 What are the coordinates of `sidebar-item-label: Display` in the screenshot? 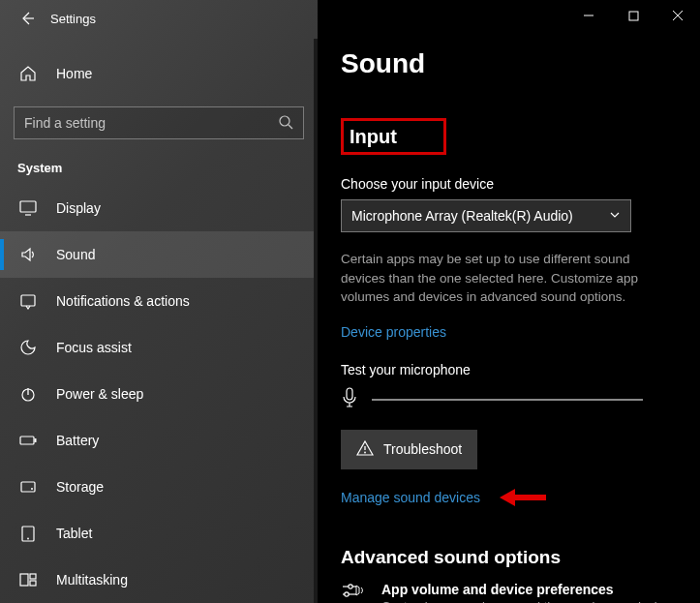 It's located at (78, 208).